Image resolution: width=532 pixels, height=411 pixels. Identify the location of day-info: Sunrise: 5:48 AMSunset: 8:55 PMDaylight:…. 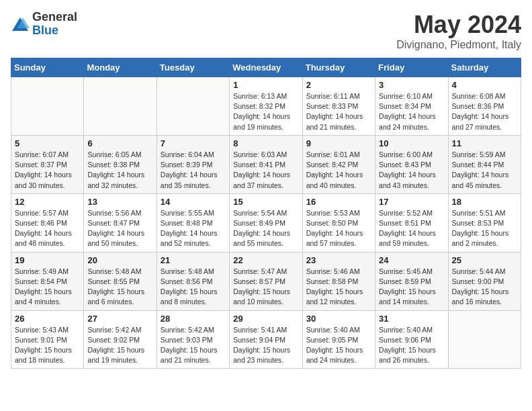
(120, 287).